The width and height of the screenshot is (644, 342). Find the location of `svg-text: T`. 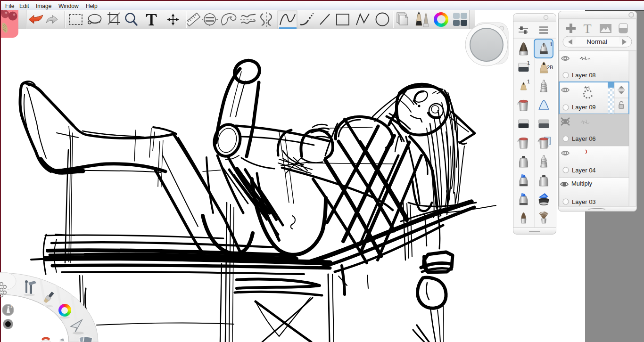

svg-text: T is located at coordinates (587, 28).